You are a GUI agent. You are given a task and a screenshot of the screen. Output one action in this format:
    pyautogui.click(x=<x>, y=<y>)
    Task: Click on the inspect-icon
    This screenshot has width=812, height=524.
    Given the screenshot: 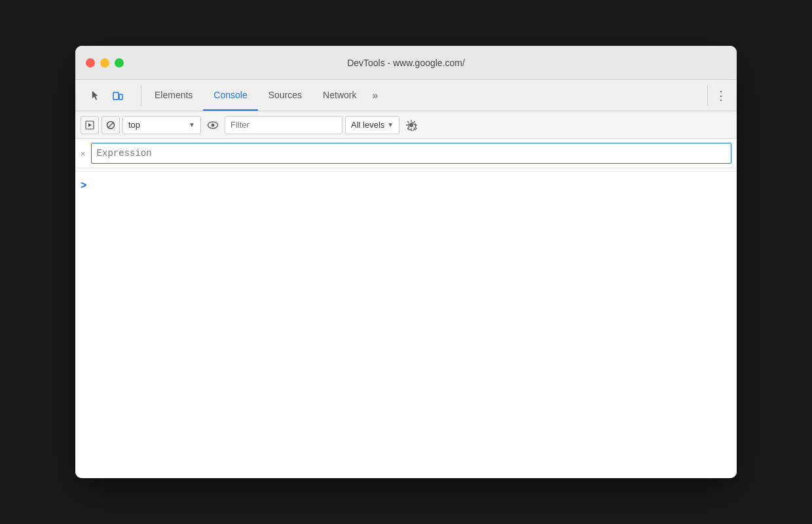 What is the action you would take?
    pyautogui.click(x=96, y=96)
    